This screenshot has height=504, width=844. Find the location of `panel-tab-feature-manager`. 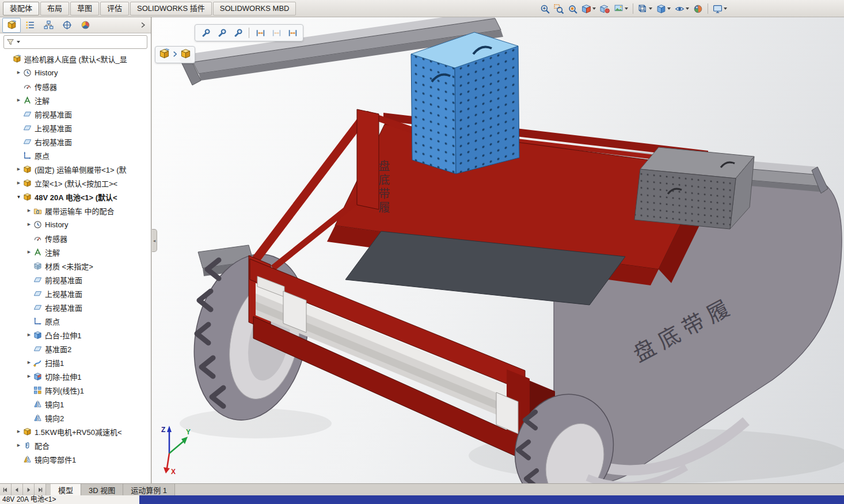

panel-tab-feature-manager is located at coordinates (12, 25).